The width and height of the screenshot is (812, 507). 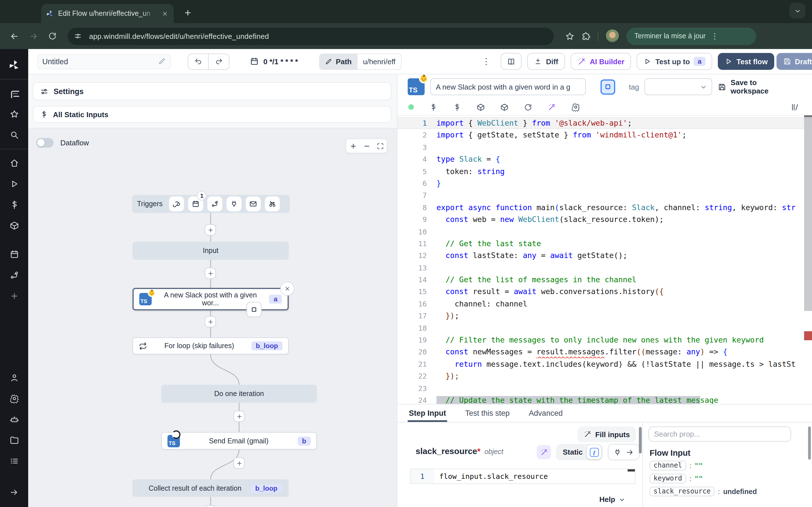 What do you see at coordinates (523, 476) in the screenshot?
I see `expr-editor: 1 flow_input.slack_resource` at bounding box center [523, 476].